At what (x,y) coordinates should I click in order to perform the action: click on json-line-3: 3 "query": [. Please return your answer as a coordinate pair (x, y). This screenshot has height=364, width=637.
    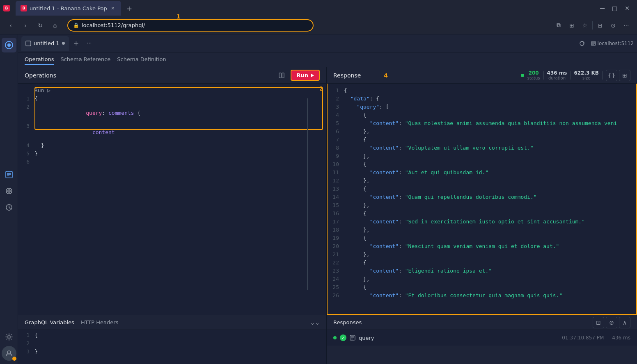
    Looking at the image, I should click on (482, 107).